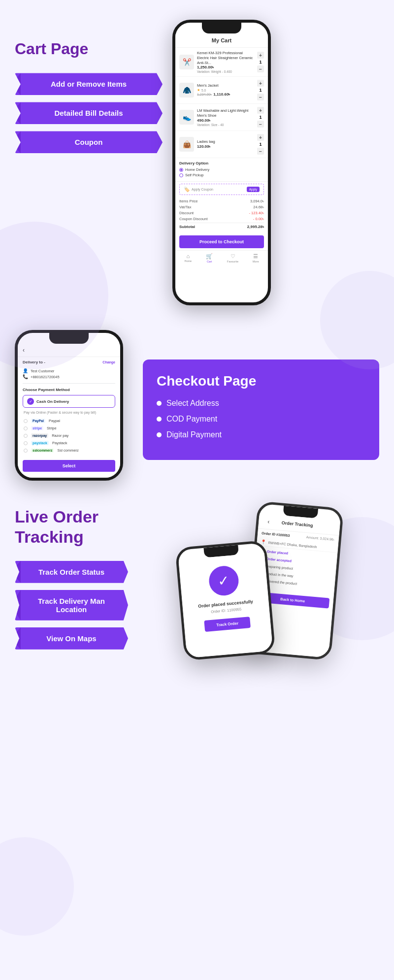 This screenshot has height=980, width=394. What do you see at coordinates (263, 542) in the screenshot?
I see `location-pin-icon: 📍` at bounding box center [263, 542].